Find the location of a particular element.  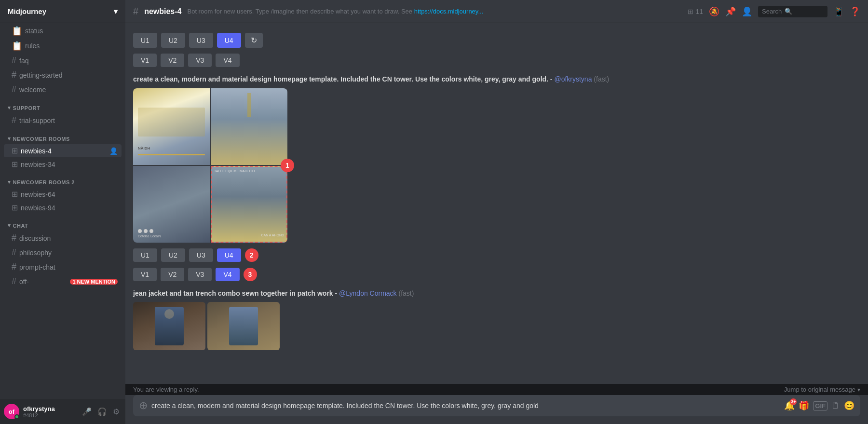

u3-button-2: U3 is located at coordinates (201, 255).